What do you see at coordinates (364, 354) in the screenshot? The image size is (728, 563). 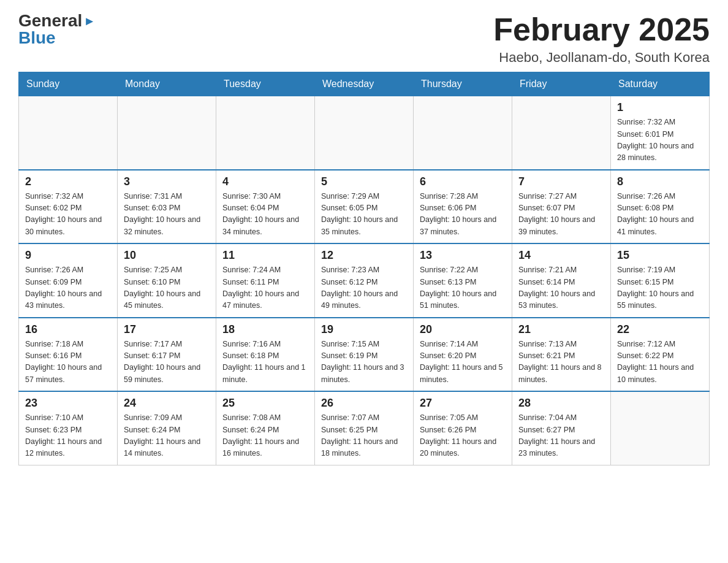 I see `table-row: 19Sunrise: 7:15 AMSunset: 6:19 PMDayligh…` at bounding box center [364, 354].